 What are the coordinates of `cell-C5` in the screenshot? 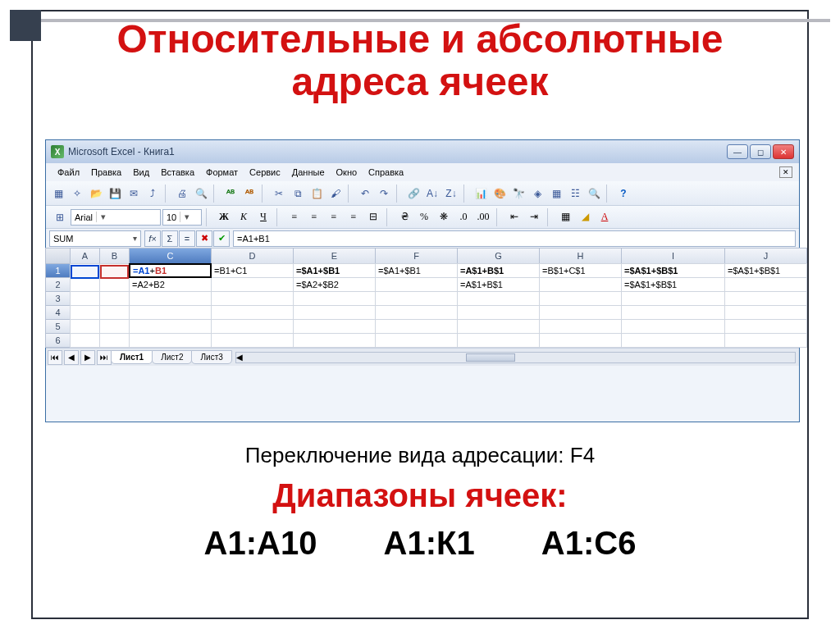 It's located at (171, 326).